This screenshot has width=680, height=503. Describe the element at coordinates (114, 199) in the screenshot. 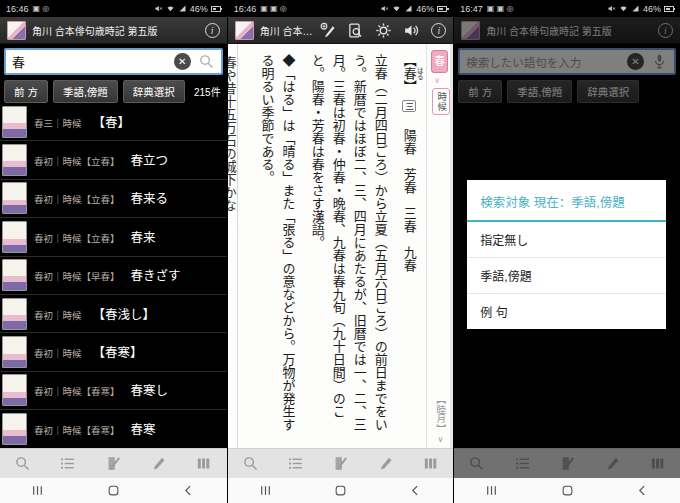

I see `list-item: 春初｜時候【立春】春来る` at that location.